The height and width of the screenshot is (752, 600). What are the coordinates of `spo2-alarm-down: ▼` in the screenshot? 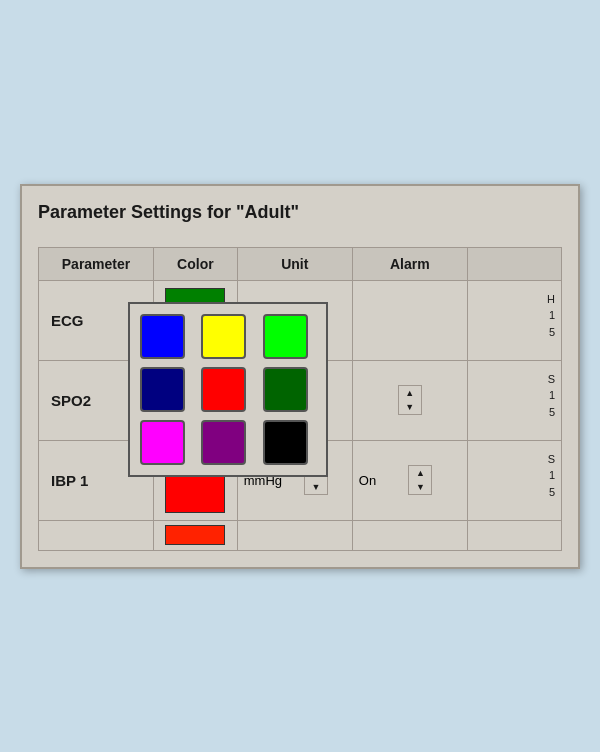 It's located at (410, 407).